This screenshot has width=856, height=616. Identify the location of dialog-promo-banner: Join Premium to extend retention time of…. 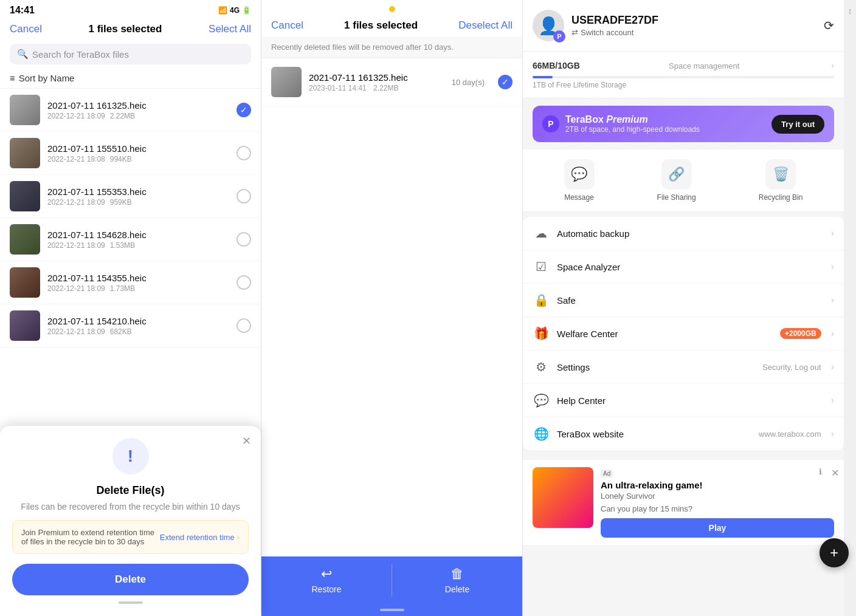
(130, 537).